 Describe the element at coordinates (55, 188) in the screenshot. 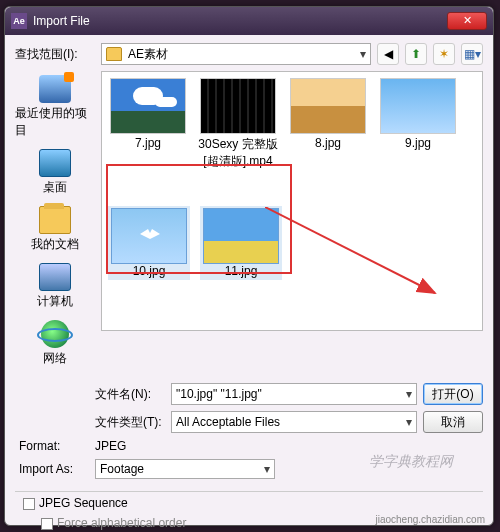

I see `sidebar-label: 桌面` at that location.